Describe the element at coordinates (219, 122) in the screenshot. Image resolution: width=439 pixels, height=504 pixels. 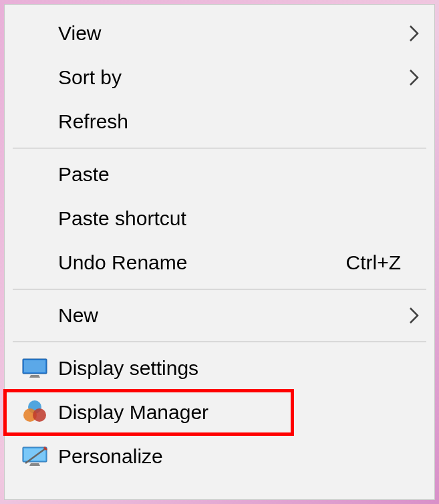
I see `menu-item-refresh: Refresh` at that location.